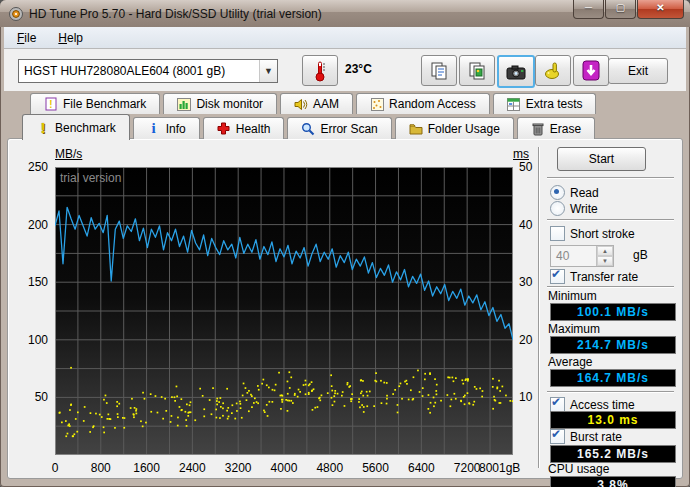 The image size is (690, 487). I want to click on y-tick-label: 250, so click(42, 167).